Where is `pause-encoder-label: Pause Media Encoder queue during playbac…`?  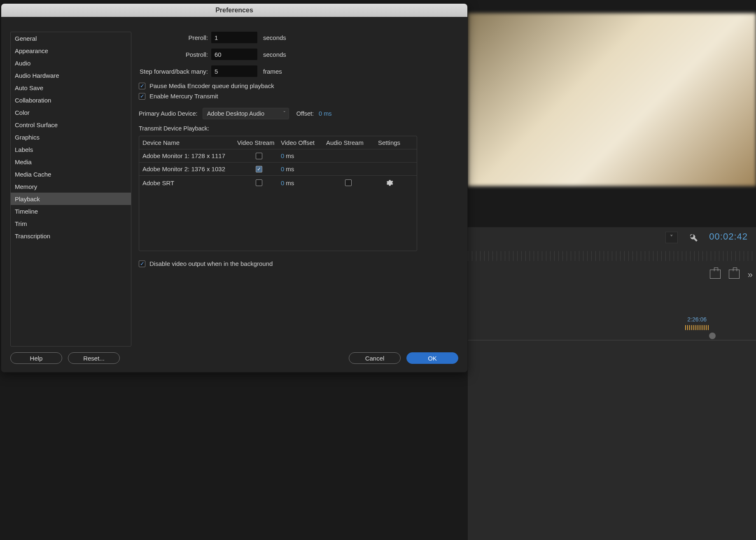
pause-encoder-label: Pause Media Encoder queue during playbac… is located at coordinates (212, 86).